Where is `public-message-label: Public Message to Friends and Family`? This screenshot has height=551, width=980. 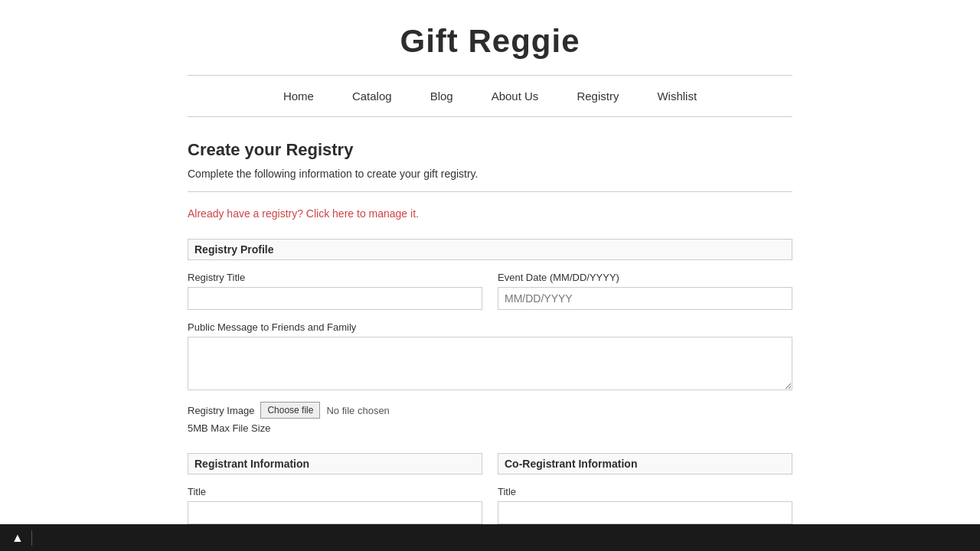 public-message-label: Public Message to Friends and Family is located at coordinates (490, 328).